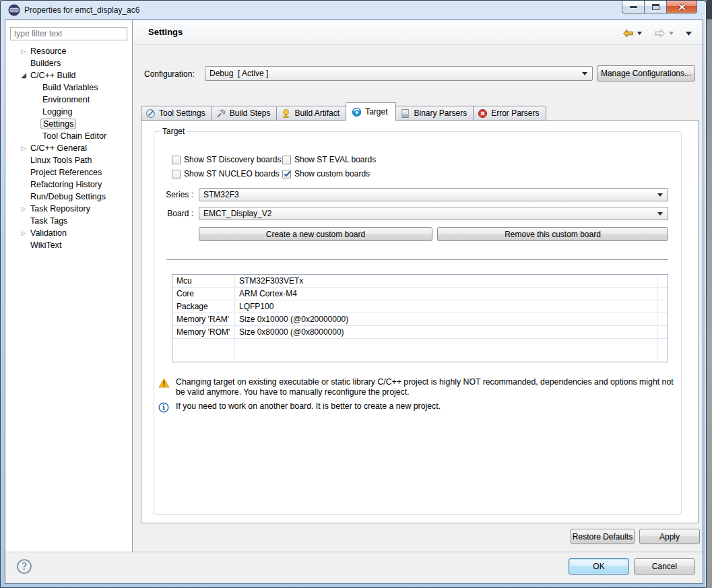 The width and height of the screenshot is (712, 588). Describe the element at coordinates (640, 34) in the screenshot. I see `back-menu-caret-icon` at that location.